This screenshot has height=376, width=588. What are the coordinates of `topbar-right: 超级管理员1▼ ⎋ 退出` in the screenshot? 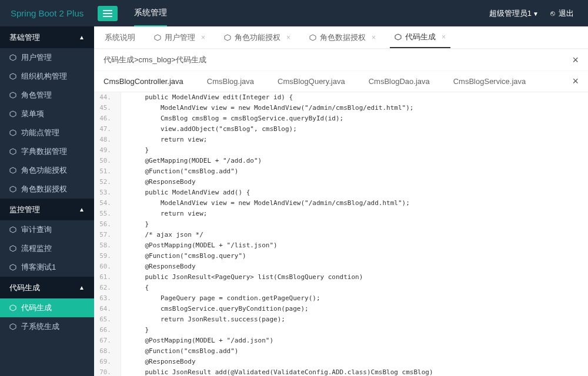 It's located at (539, 14).